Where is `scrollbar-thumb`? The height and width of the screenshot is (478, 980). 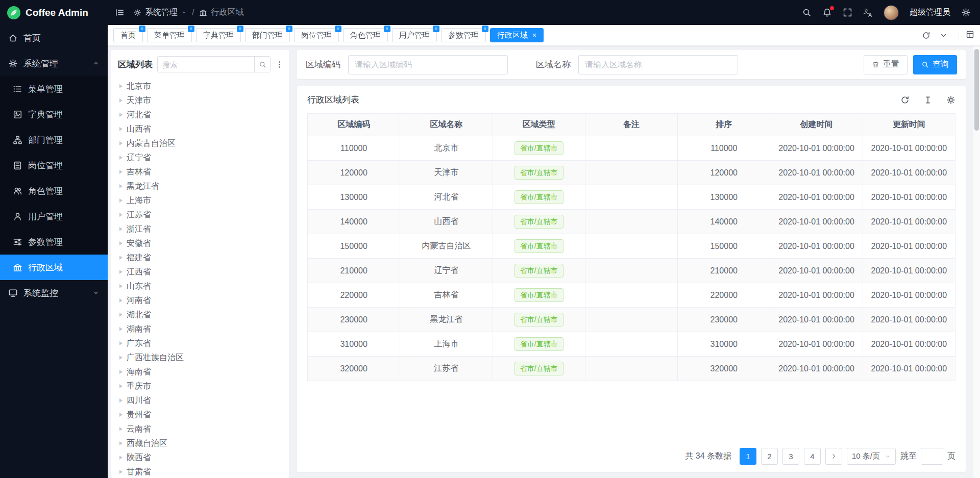
scrollbar-thumb is located at coordinates (977, 90).